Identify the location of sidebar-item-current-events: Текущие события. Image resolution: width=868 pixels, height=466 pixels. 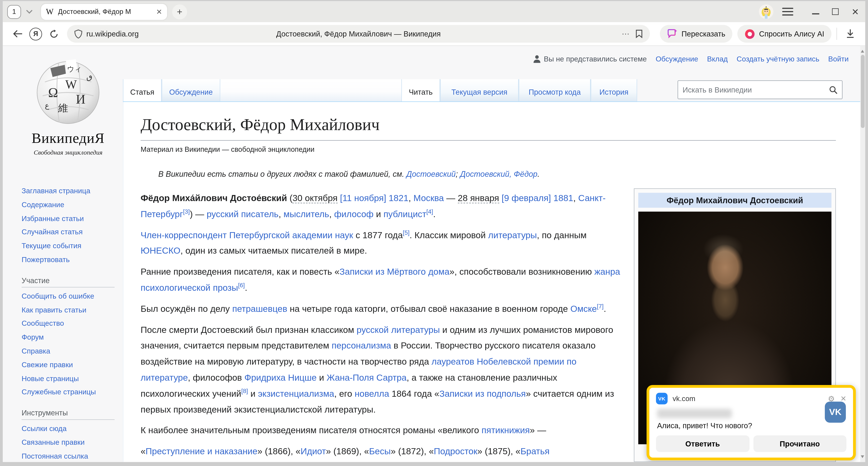
(71, 246).